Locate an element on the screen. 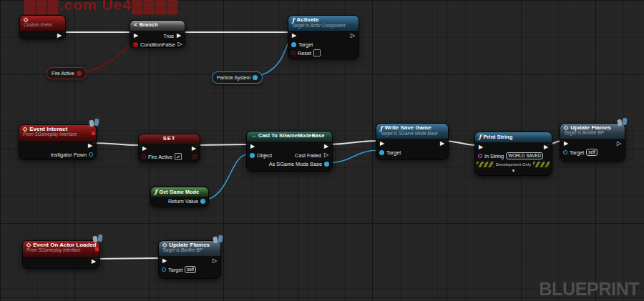 Image resolution: width=644 pixels, height=301 pixels. node-update-flames-right: Update Flames Target is Bonfire BP Targe… is located at coordinates (592, 142).